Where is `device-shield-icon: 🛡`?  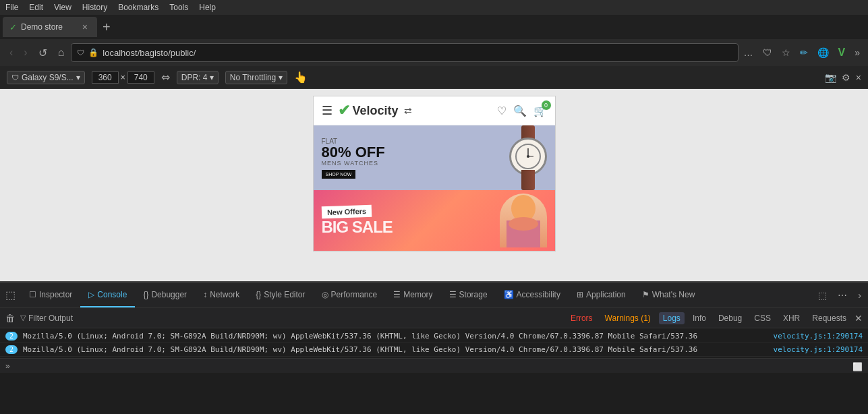
device-shield-icon: 🛡 is located at coordinates (15, 78).